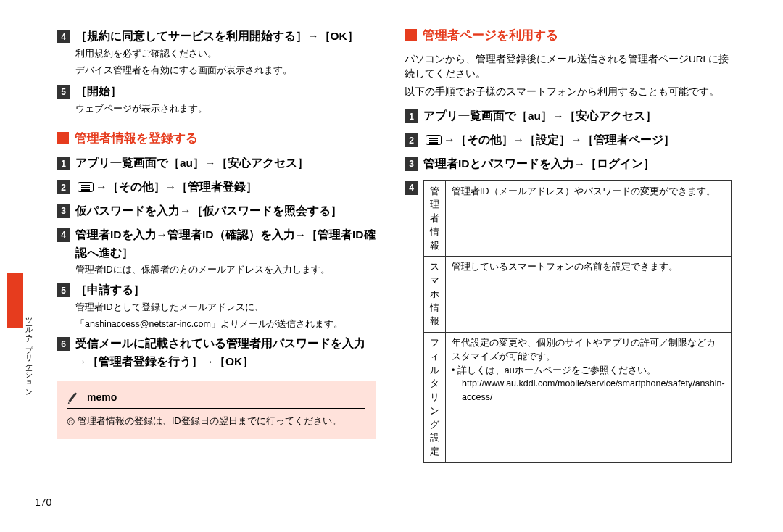  Describe the element at coordinates (589, 350) in the screenshot. I see `cell-line: 年代設定の変更や、個別のサイトやアプリの許可／制限などカスタマイズが可能です。` at that location.